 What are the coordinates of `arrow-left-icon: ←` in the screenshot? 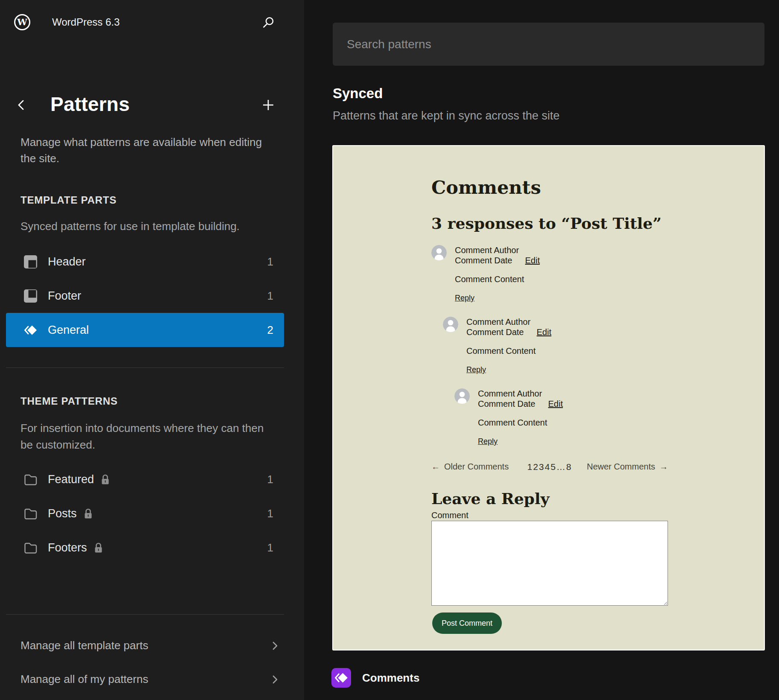 It's located at (436, 467).